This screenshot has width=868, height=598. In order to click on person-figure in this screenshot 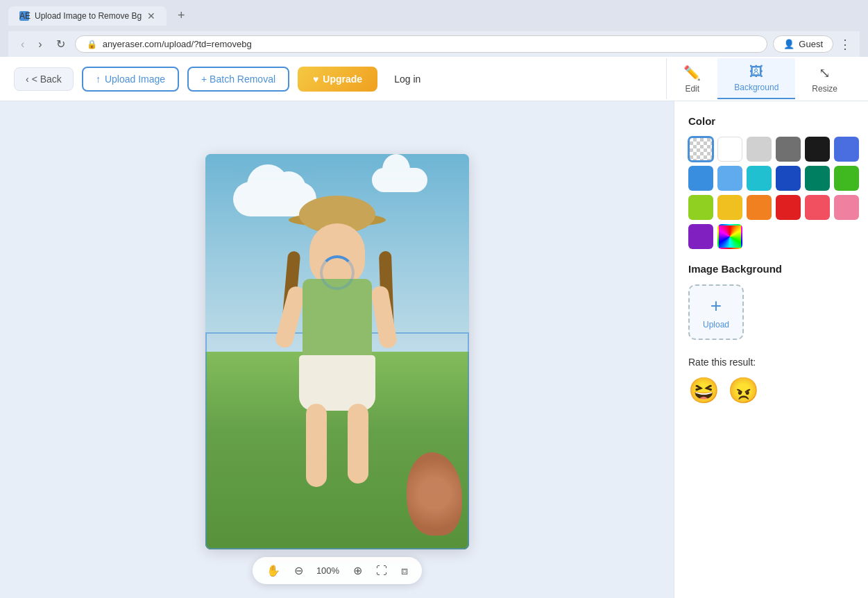, I will do `click(337, 359)`.